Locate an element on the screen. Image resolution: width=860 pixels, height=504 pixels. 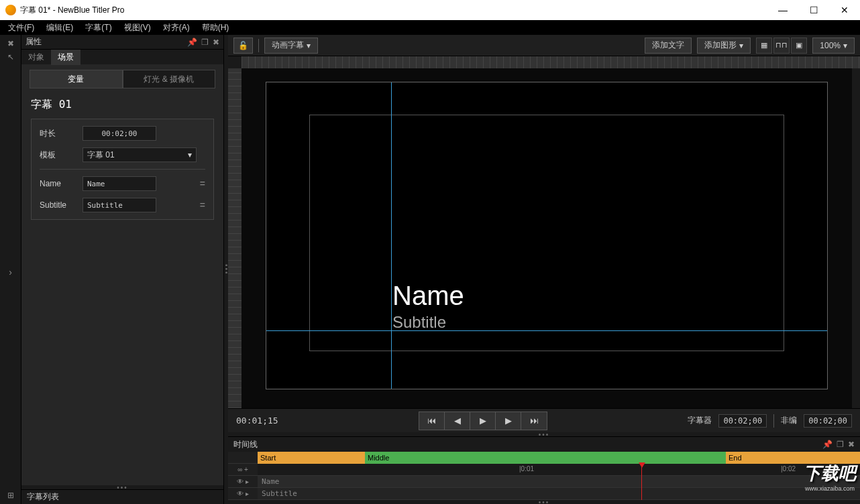
gutter-pin-icon: ✖ is located at coordinates (11, 44).